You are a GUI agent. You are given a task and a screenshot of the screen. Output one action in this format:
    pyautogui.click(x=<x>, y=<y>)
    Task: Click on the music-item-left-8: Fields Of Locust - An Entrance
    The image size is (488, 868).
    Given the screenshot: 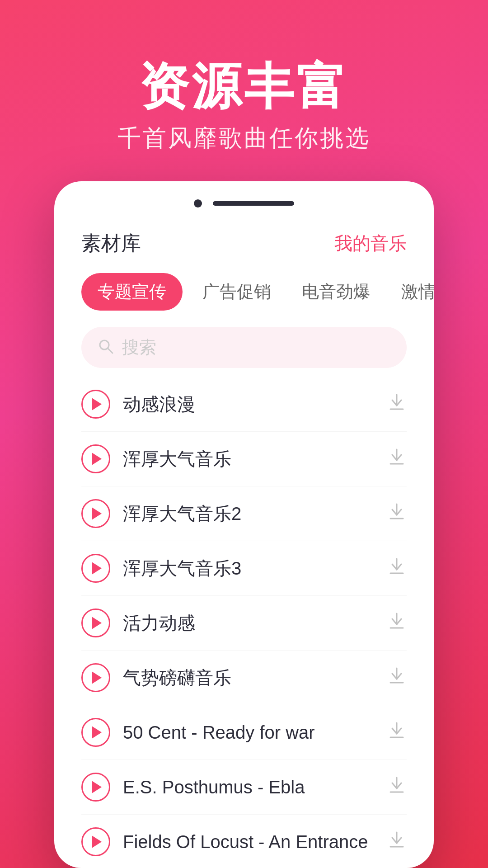 What is the action you would take?
    pyautogui.click(x=234, y=842)
    